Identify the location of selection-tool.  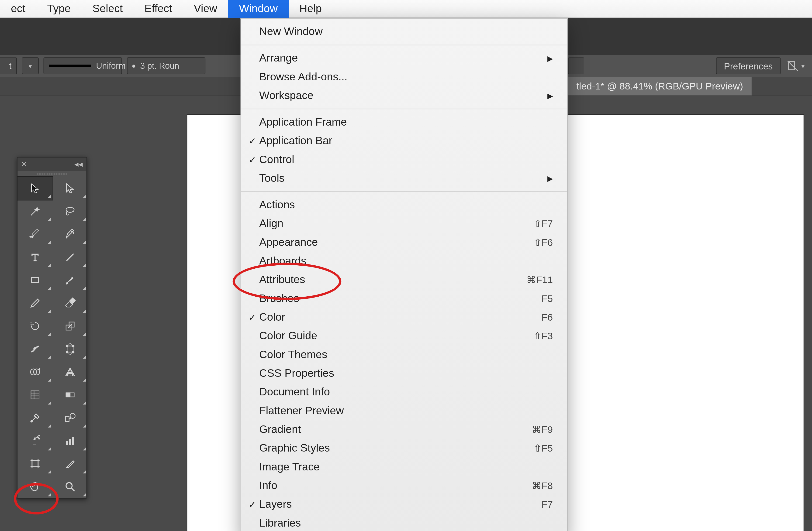
(35, 188).